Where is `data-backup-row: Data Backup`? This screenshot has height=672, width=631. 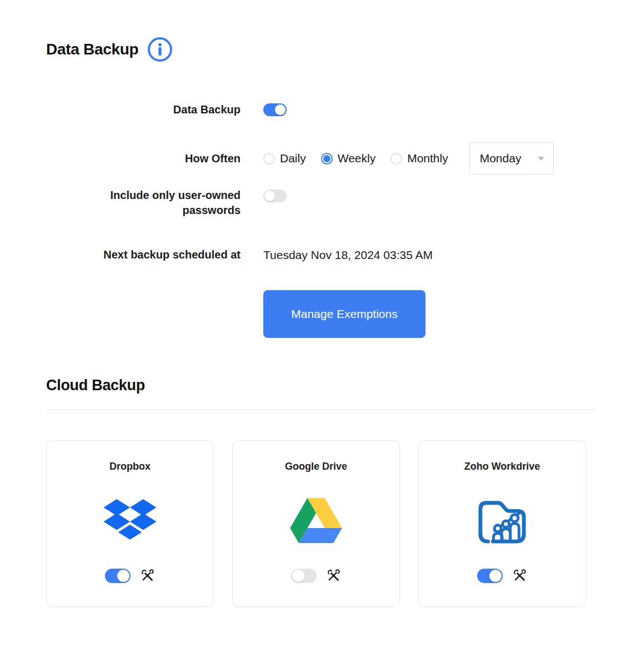 data-backup-row: Data Backup is located at coordinates (321, 110).